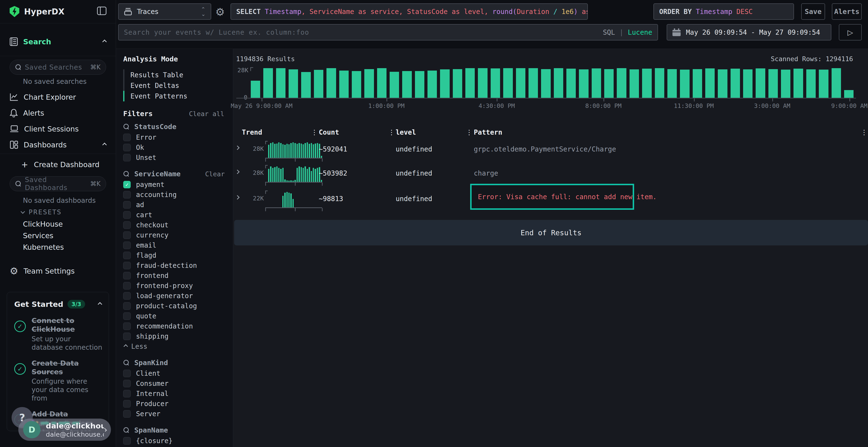 The image size is (868, 447). I want to click on get-started-task: ✓Create Data SourcesConfigure where your…, so click(58, 379).